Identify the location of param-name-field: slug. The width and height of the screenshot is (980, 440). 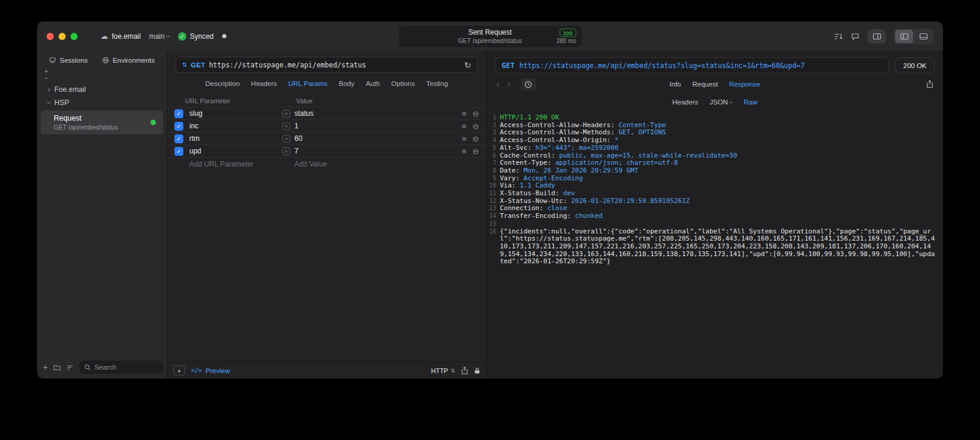
(236, 113).